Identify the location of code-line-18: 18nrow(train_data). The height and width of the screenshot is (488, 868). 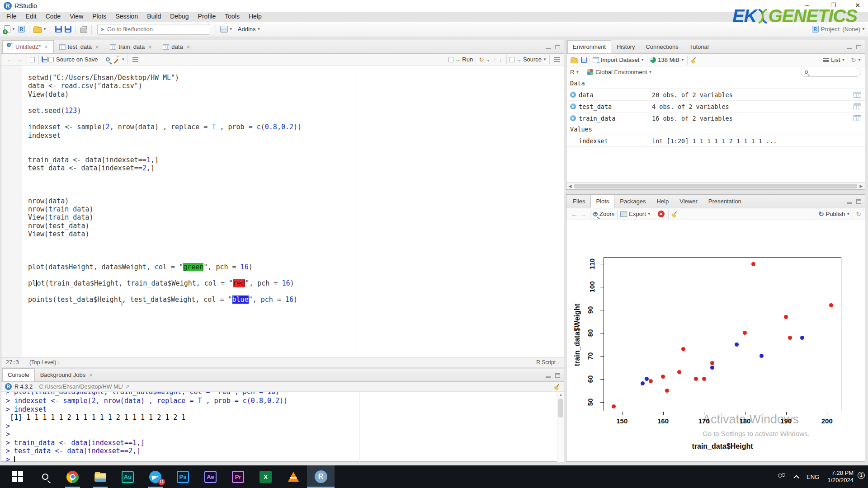
(283, 209).